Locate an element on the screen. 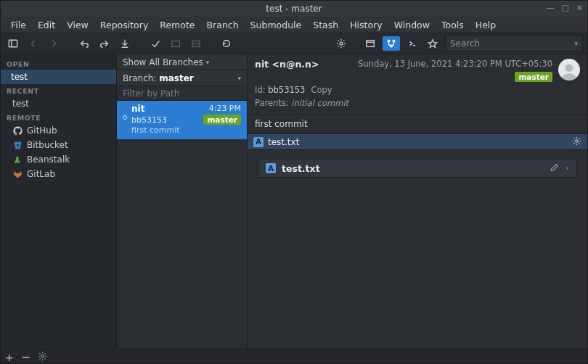 Image resolution: width=588 pixels, height=364 pixels. nav-forward-button is located at coordinates (54, 44).